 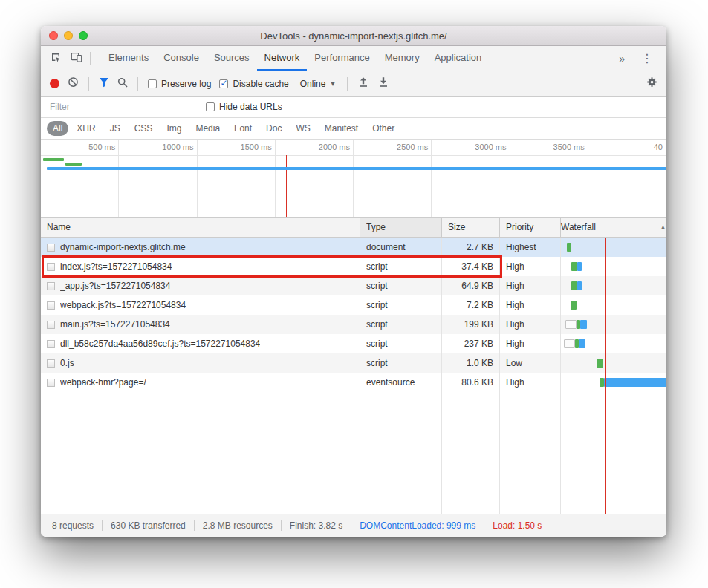 I want to click on type-filter-css: CSS, so click(x=144, y=128).